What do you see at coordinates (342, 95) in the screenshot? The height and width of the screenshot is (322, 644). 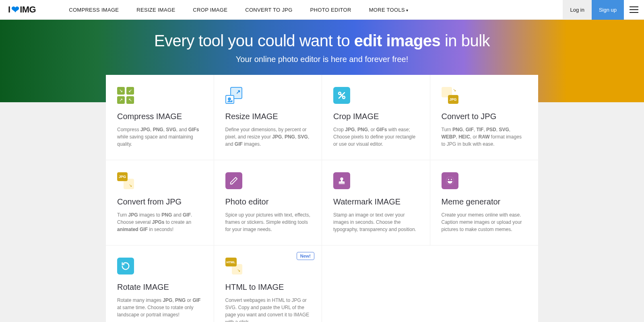 I see `crop-icon` at bounding box center [342, 95].